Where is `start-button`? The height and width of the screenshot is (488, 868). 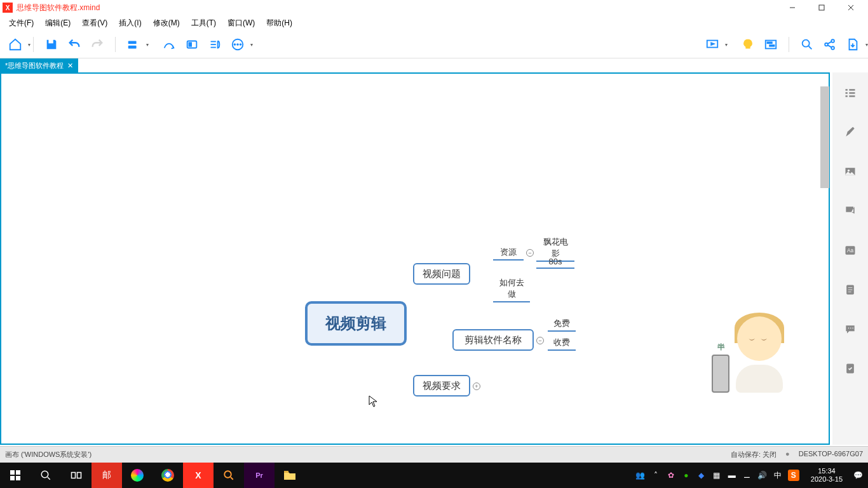 start-button is located at coordinates (15, 475).